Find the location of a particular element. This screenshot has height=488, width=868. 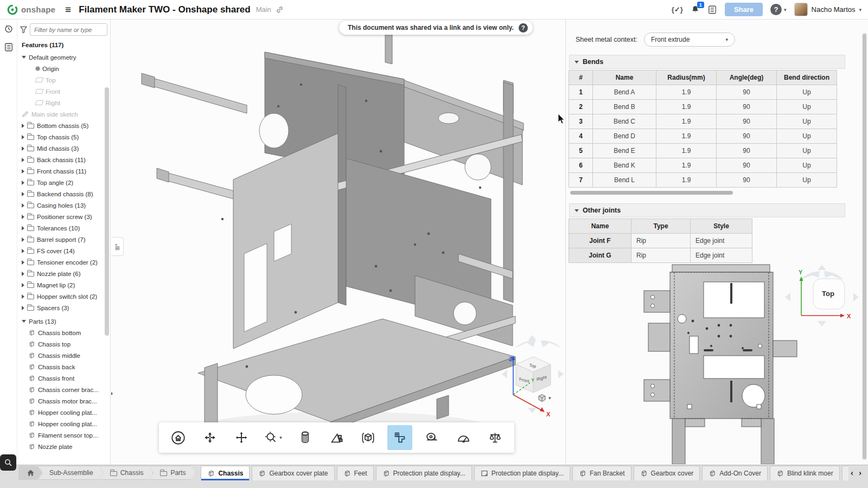

document-tab: Gearbox cover is located at coordinates (667, 473).